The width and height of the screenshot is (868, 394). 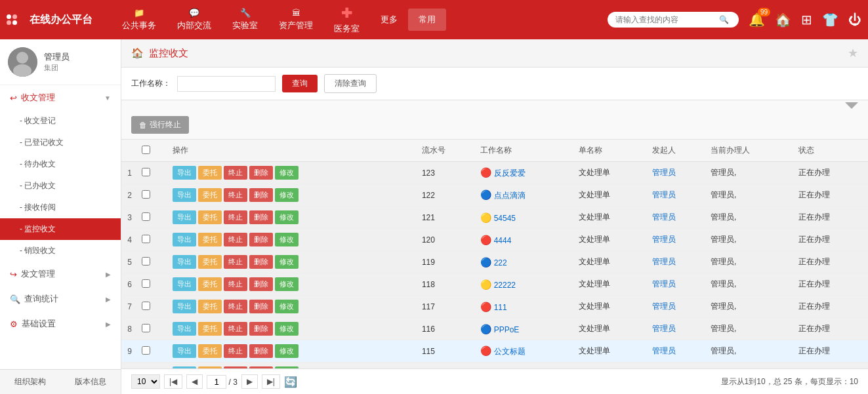 What do you see at coordinates (271, 382) in the screenshot?
I see `last-page-btn: ▶|` at bounding box center [271, 382].